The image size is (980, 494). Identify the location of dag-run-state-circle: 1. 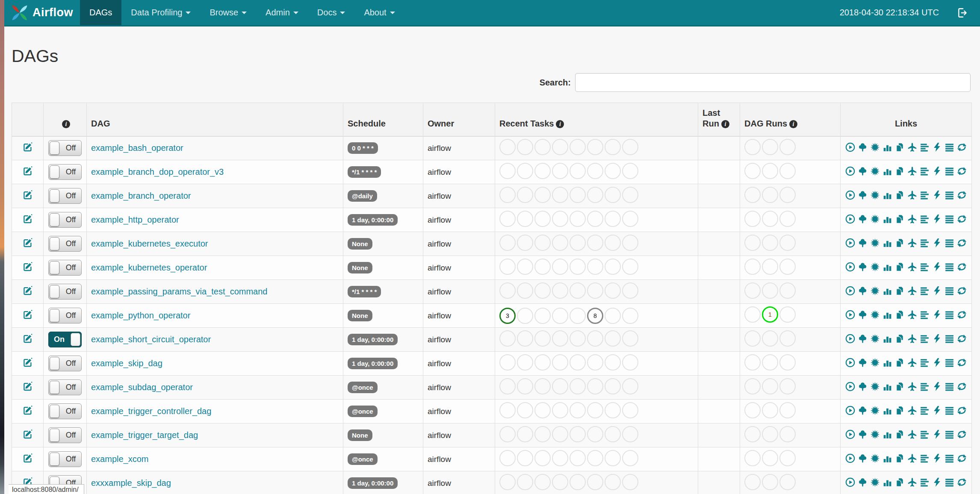
(770, 315).